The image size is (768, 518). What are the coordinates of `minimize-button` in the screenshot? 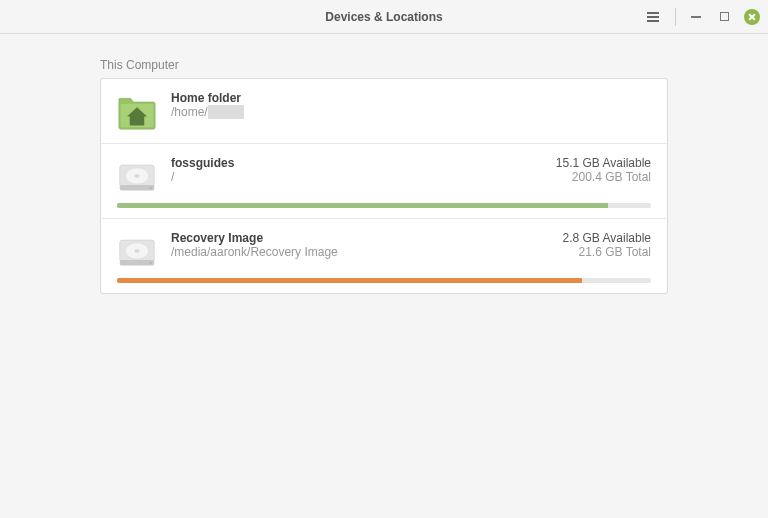 It's located at (696, 17).